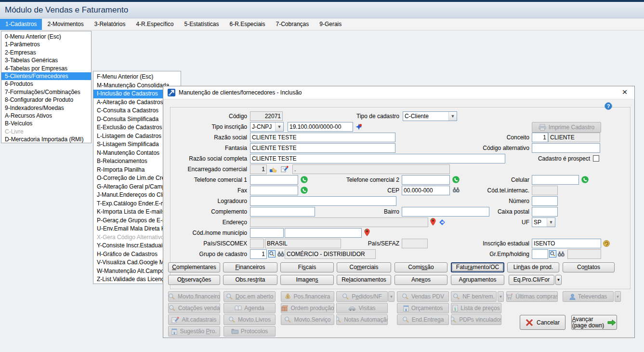 The height and width of the screenshot is (352, 644). Describe the element at coordinates (206, 116) in the screenshot. I see `codigo-label: Código` at that location.